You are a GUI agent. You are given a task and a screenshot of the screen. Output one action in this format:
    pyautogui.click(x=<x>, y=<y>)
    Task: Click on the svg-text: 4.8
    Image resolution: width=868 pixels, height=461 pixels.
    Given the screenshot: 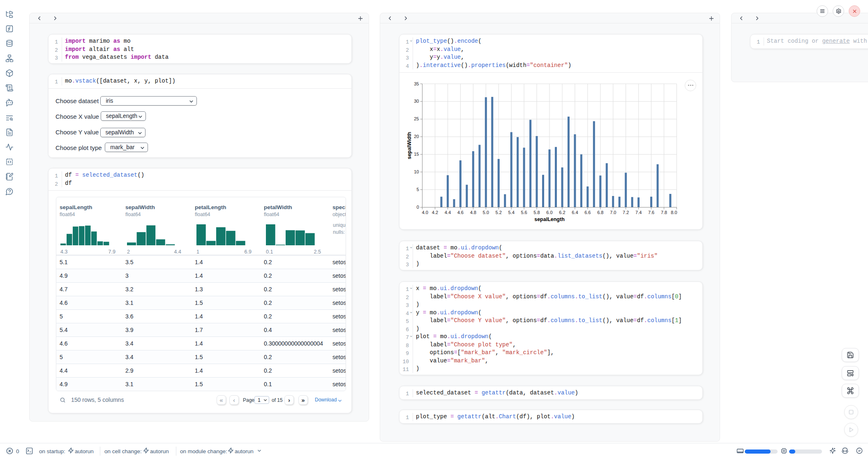 What is the action you would take?
    pyautogui.click(x=473, y=212)
    